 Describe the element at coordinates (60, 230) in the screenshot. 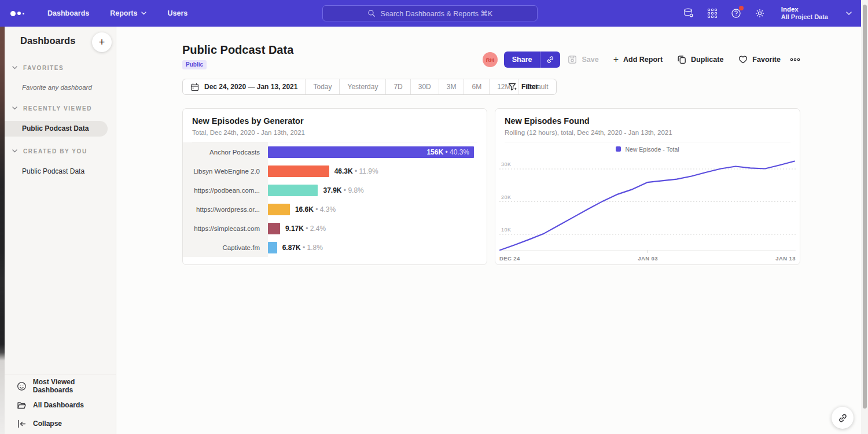

I see `sidebar: Dashboards + FAVORITES Favorite any dash…` at that location.